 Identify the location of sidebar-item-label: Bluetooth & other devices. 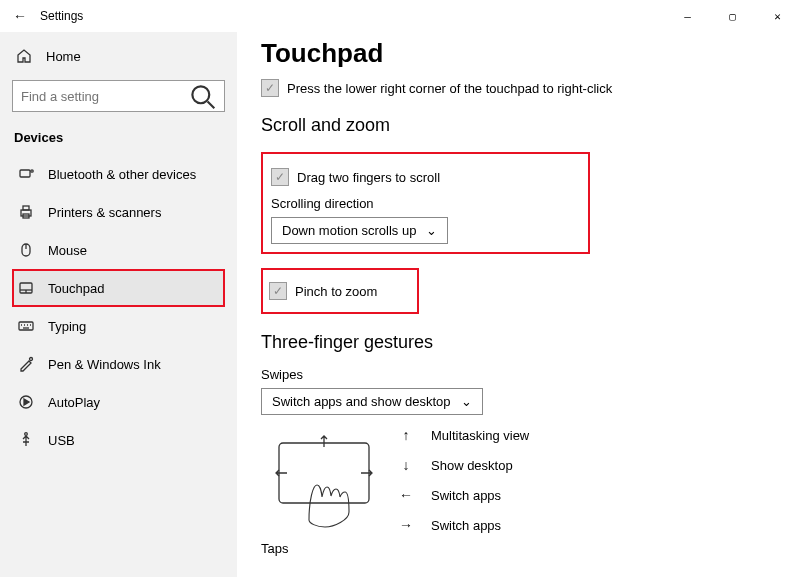
(122, 174).